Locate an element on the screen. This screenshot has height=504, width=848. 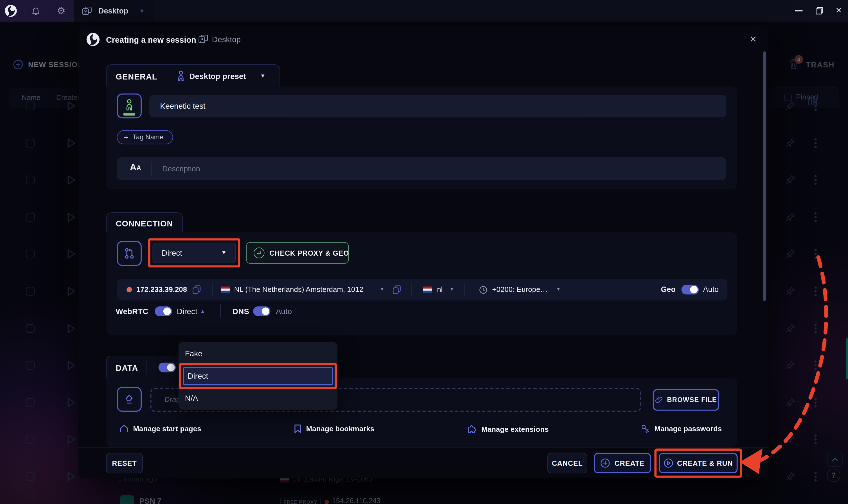
bookmark-icon is located at coordinates (298, 429).